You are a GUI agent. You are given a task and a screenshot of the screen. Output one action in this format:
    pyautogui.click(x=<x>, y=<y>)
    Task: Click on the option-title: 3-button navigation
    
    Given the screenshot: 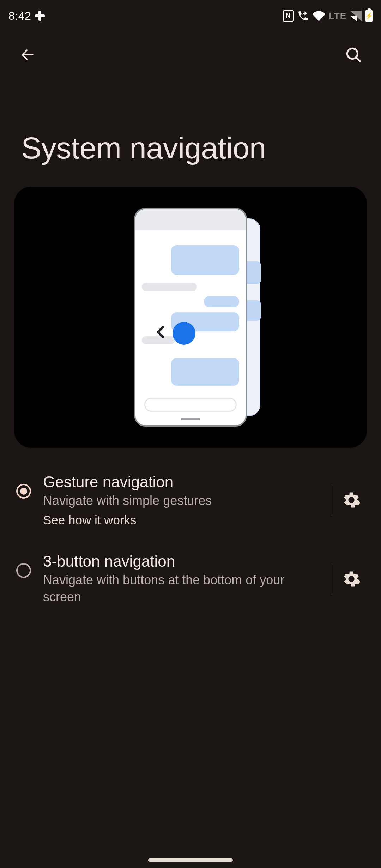 What is the action you would take?
    pyautogui.click(x=181, y=561)
    